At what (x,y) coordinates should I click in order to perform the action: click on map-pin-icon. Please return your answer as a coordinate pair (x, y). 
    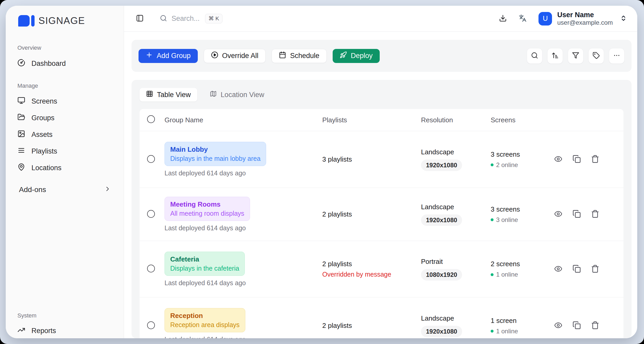
    Looking at the image, I should click on (21, 168).